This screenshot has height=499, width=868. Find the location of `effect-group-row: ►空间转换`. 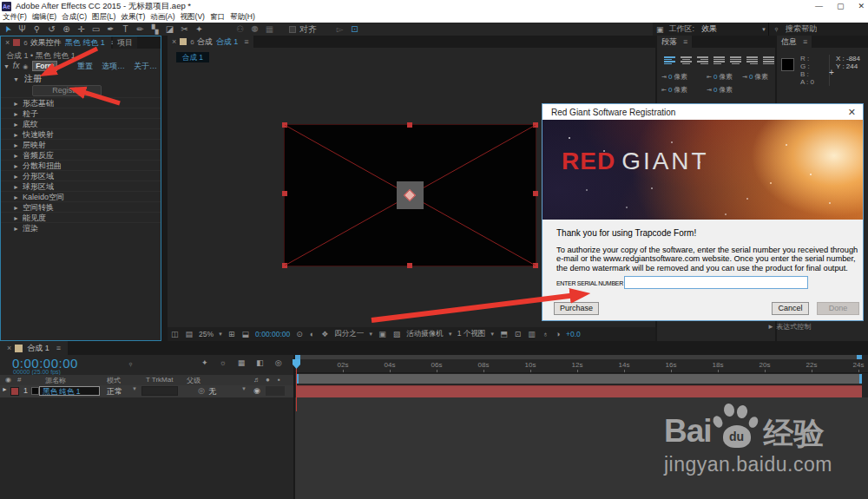

effect-group-row: ►空间转换 is located at coordinates (81, 207).